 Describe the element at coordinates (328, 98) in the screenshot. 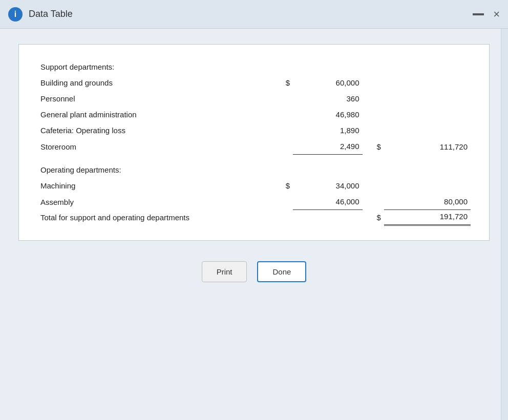

I see `personnel-value: 360` at that location.